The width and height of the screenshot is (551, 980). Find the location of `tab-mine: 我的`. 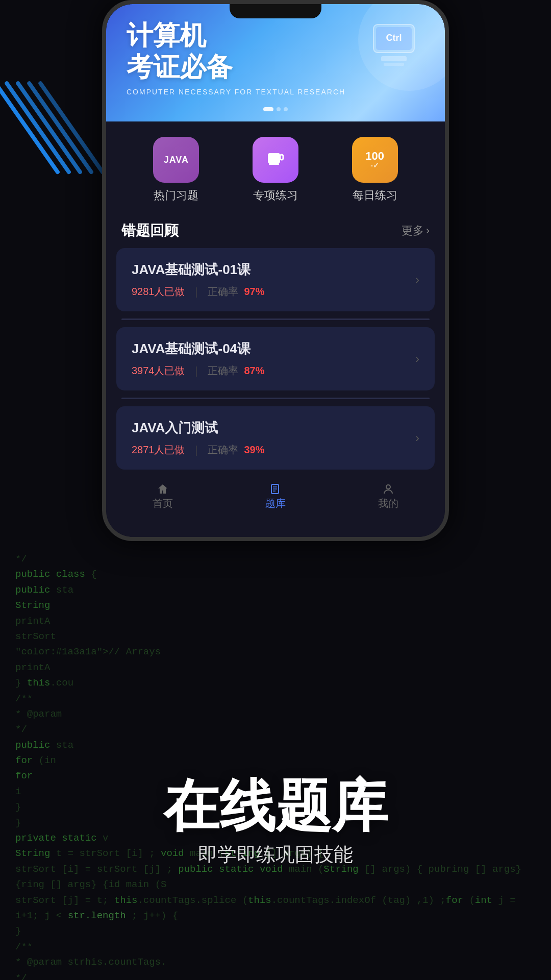

tab-mine: 我的 is located at coordinates (389, 497).